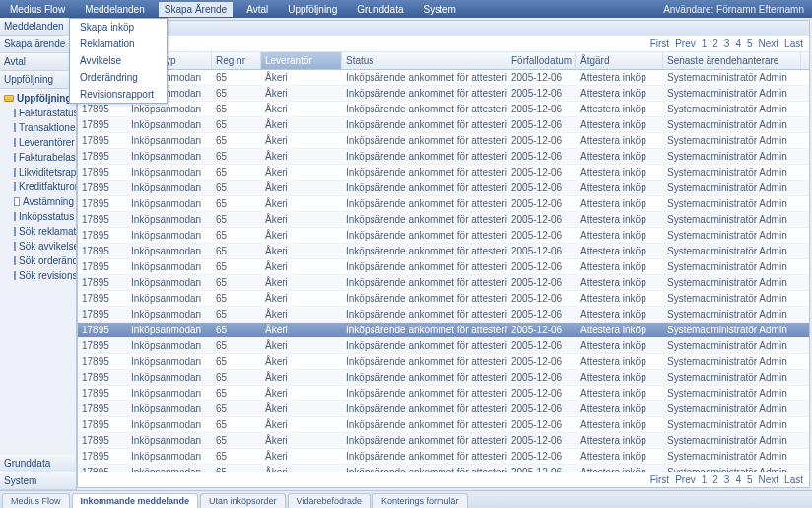  I want to click on page-icon, so click(15, 187).